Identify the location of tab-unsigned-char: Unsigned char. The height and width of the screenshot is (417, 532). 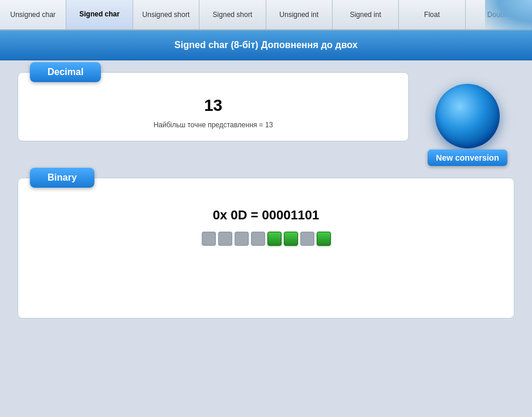
(33, 15).